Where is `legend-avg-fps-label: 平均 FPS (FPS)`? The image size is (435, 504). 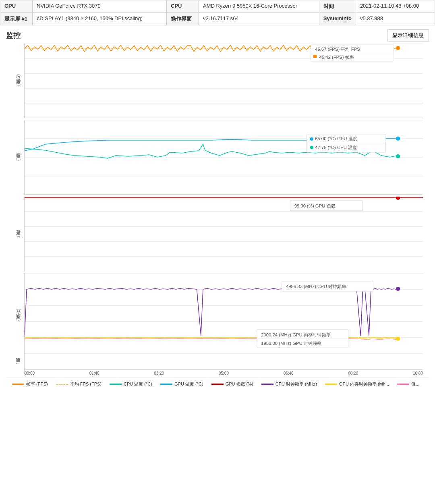
legend-avg-fps-label: 平均 FPS (FPS) is located at coordinates (86, 384).